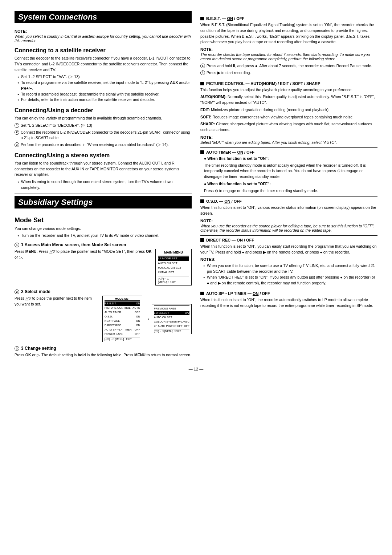 The height and width of the screenshot is (555, 392). Describe the element at coordinates (105, 100) in the screenshot. I see `list-item: For details, refer to the instruction ma…` at that location.